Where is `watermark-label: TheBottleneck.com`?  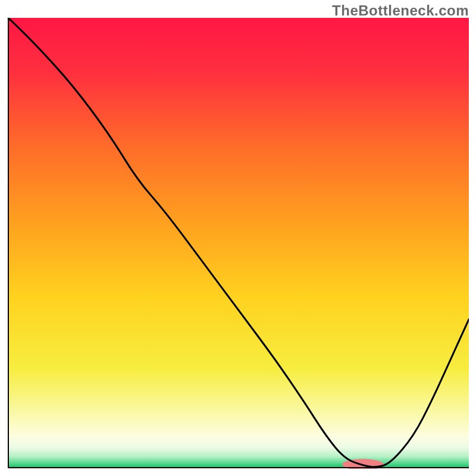 watermark-label: TheBottleneck.com is located at coordinates (400, 11).